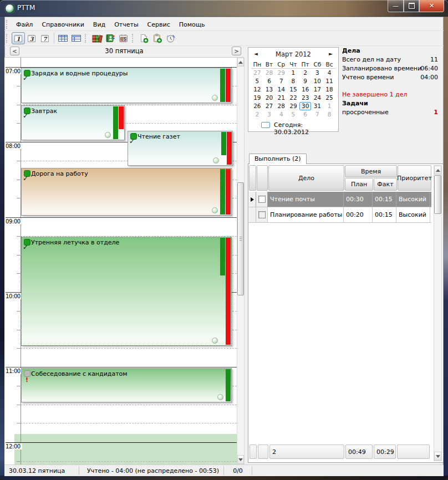 The width and height of the screenshot is (448, 480). What do you see at coordinates (132, 141) in the screenshot?
I see `check-icon: ✓` at bounding box center [132, 141].